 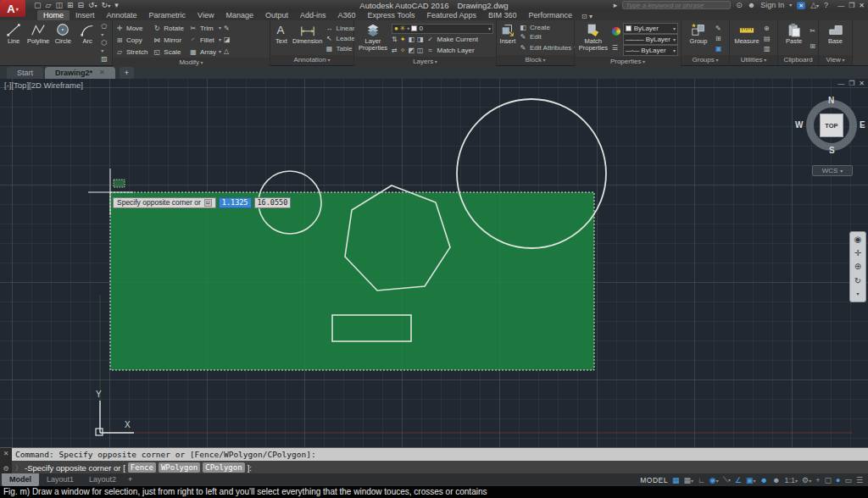 I want to click on navbar-more-icon: ▾, so click(x=858, y=295).